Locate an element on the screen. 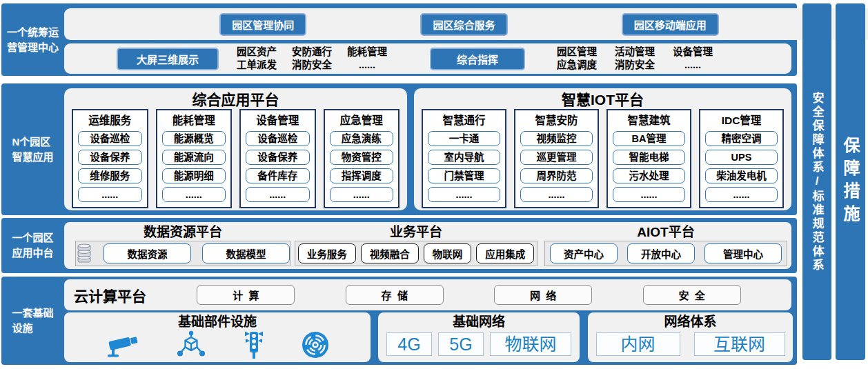  app-item: 能源概览 is located at coordinates (195, 139).